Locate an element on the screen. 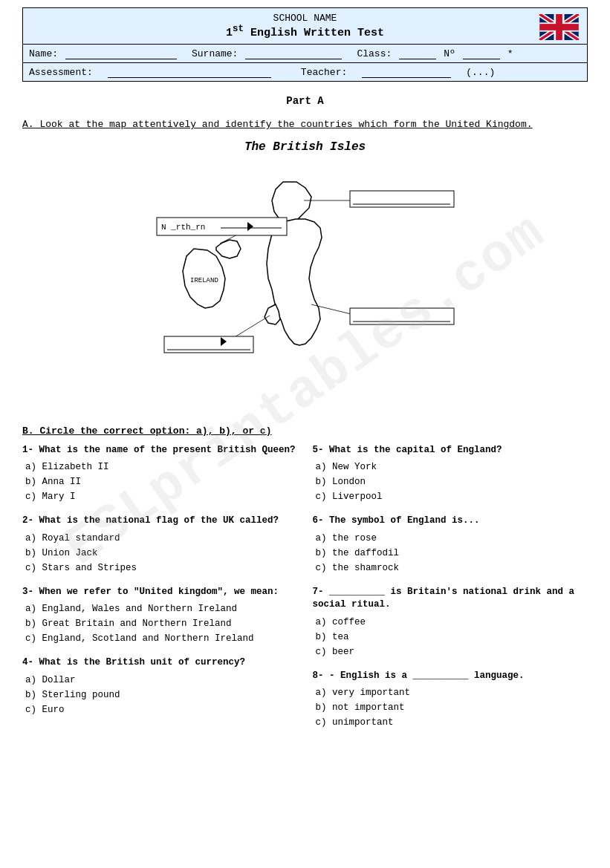 The height and width of the screenshot is (868, 610). q6-opt-b: b) the daffodil is located at coordinates (450, 553).